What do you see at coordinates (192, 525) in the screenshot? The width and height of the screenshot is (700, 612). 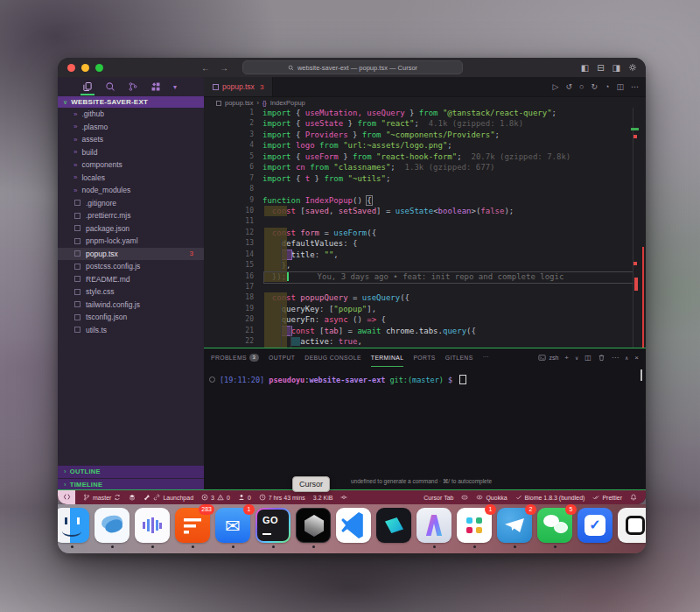 I see `dock-item-reader-app: 283` at bounding box center [192, 525].